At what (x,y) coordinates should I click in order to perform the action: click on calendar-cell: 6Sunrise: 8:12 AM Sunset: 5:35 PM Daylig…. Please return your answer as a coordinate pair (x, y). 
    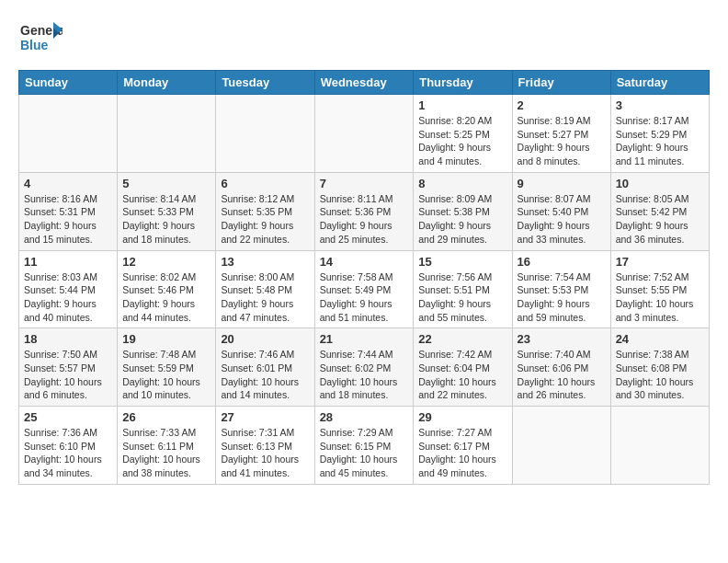
    Looking at the image, I should click on (265, 212).